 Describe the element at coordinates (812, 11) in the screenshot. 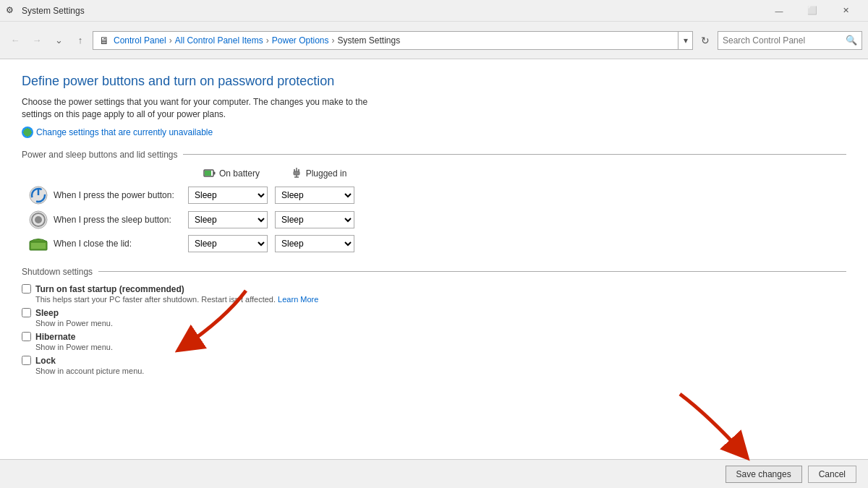

I see `maximize-button: ⬜` at that location.